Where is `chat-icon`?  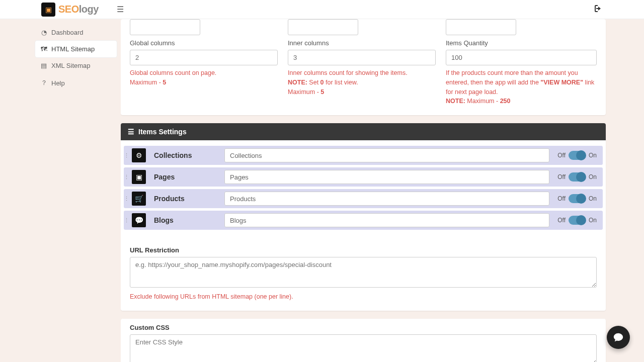
chat-icon is located at coordinates (618, 337).